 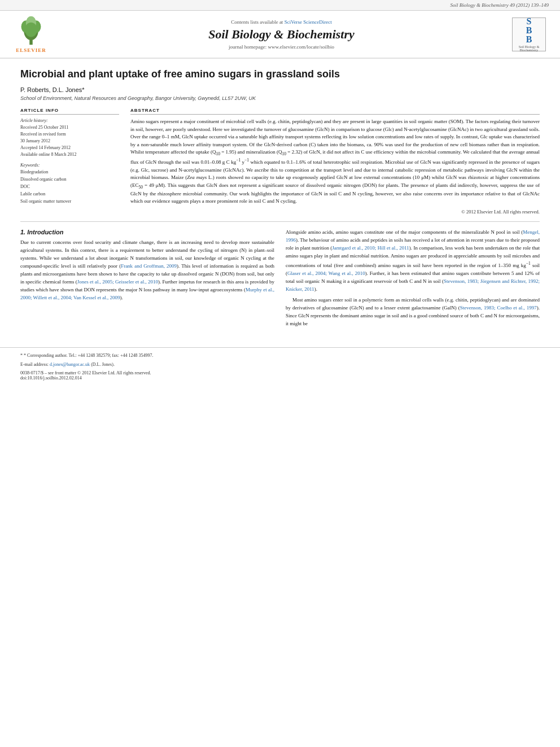 What do you see at coordinates (103, 365) in the screenshot?
I see `email-name: (D.L. Jones).` at bounding box center [103, 365].